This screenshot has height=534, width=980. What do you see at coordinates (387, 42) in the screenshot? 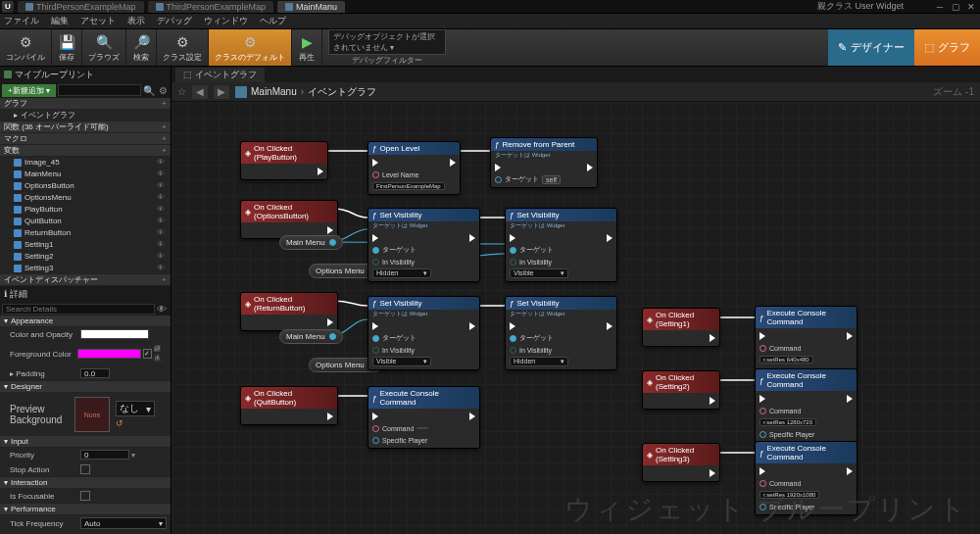
I see `debug-filter-dropdown: デバッグオブジェクトが選択されていません ▾` at bounding box center [387, 42].